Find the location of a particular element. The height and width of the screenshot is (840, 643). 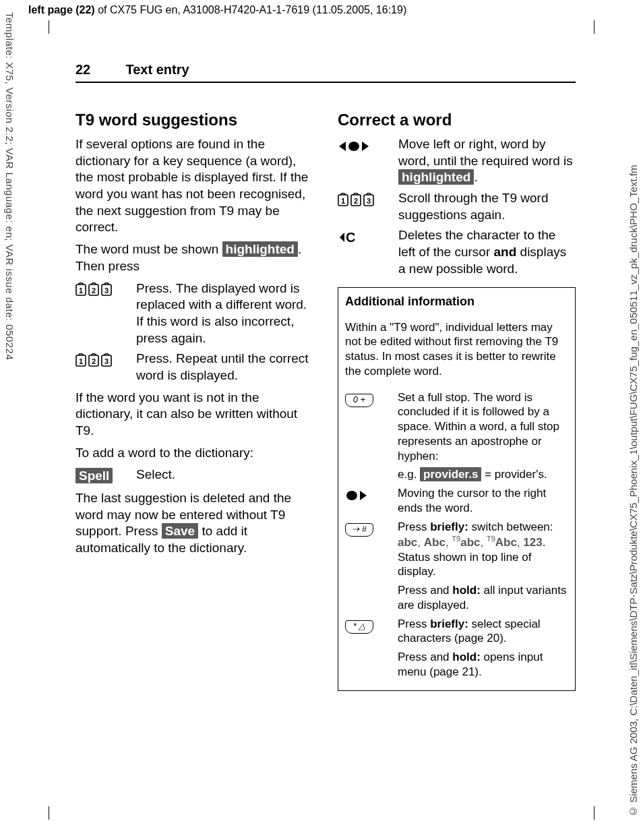

text: Move left or right, word by word, until … is located at coordinates (485, 152).